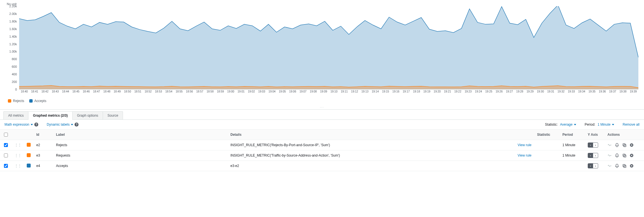  What do you see at coordinates (322, 125) in the screenshot?
I see `metrics-toolbar: Math expression ? Dynamic labels ? Stati…` at bounding box center [322, 125].